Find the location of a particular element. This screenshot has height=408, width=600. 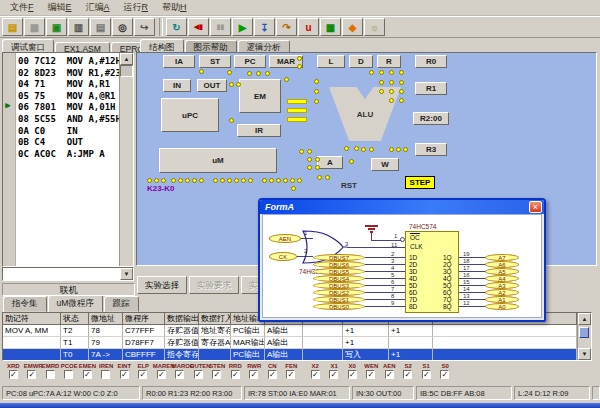

diagram-block-r1: R1 is located at coordinates (431, 88).